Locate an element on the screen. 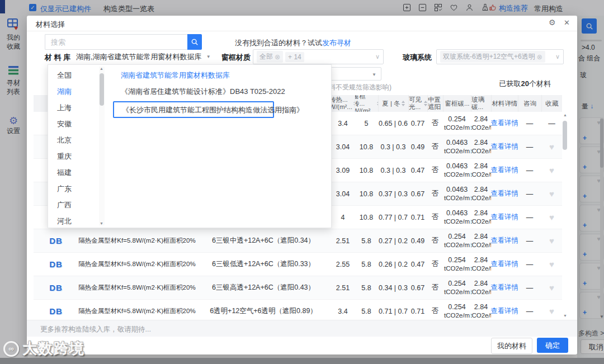  watermark-logo-icon: ∞ is located at coordinates (11, 349).